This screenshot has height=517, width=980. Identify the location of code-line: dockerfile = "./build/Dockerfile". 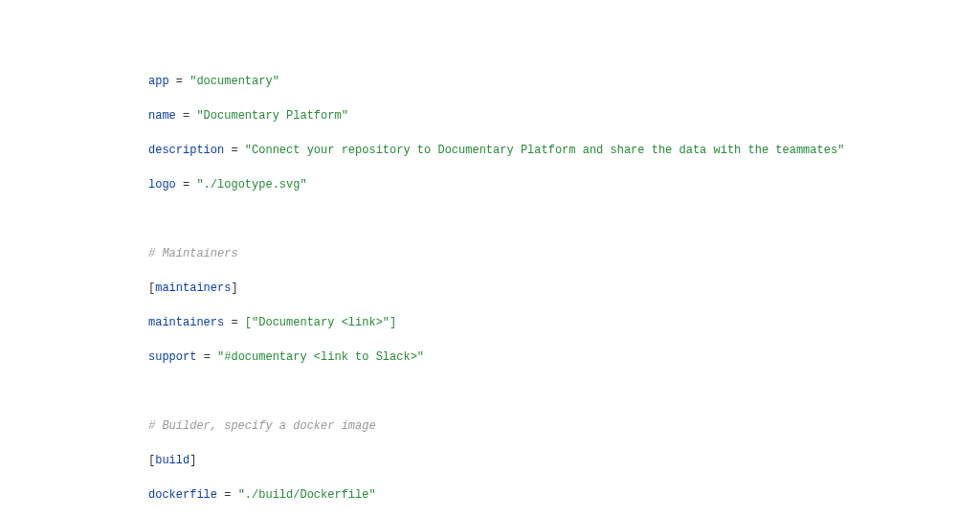
(565, 495).